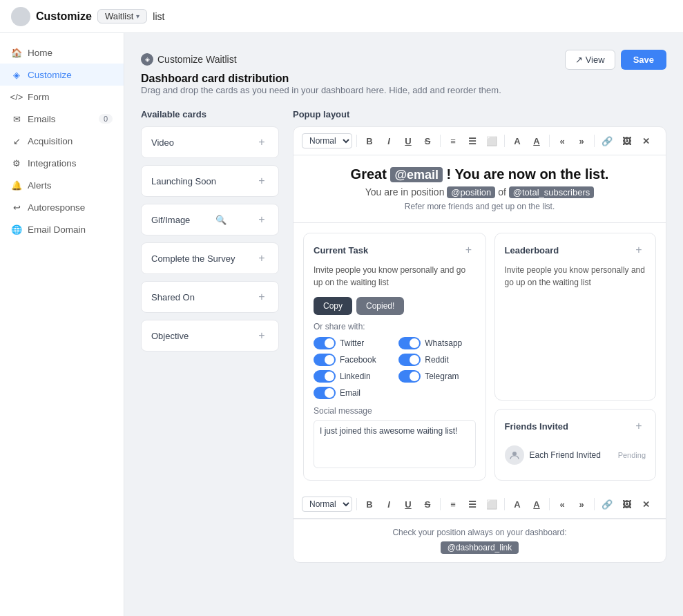  Describe the element at coordinates (210, 297) in the screenshot. I see `card-shared-on: Shared On +` at that location.